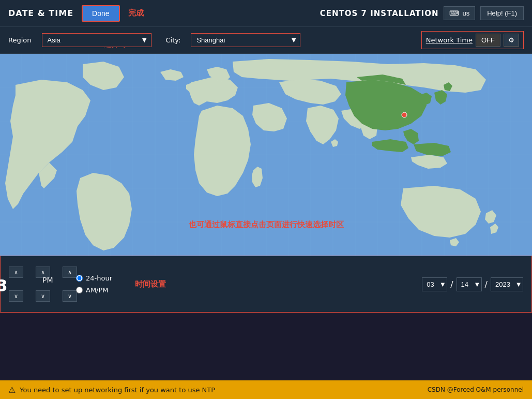 This screenshot has height=399, width=532. Describe the element at coordinates (266, 225) in the screenshot. I see `map-annotation: 也可通过鼠标直接点击页面进行快速选择时区` at that location.